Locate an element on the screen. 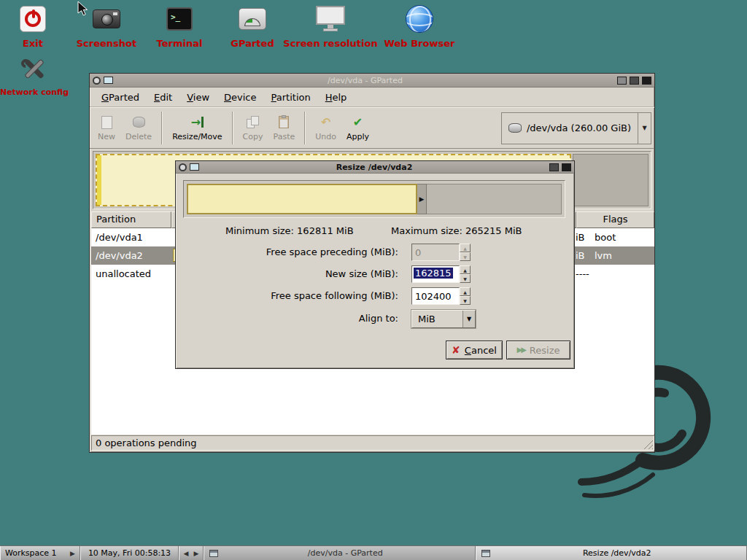 The width and height of the screenshot is (747, 560). workspace-next-icon: ▶ is located at coordinates (73, 553).